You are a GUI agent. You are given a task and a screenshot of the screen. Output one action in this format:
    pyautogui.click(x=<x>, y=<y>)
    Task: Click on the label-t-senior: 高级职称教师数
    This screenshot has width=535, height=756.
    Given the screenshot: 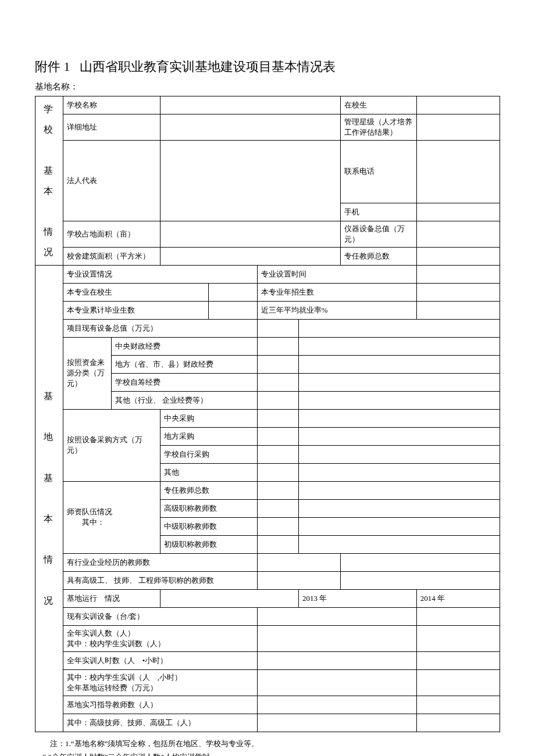 What is the action you would take?
    pyautogui.click(x=208, y=508)
    